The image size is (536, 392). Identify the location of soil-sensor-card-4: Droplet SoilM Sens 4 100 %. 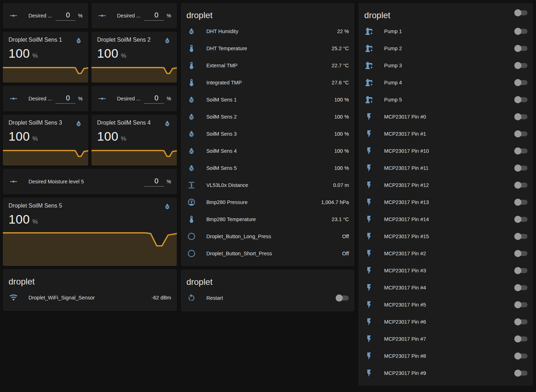
(134, 140).